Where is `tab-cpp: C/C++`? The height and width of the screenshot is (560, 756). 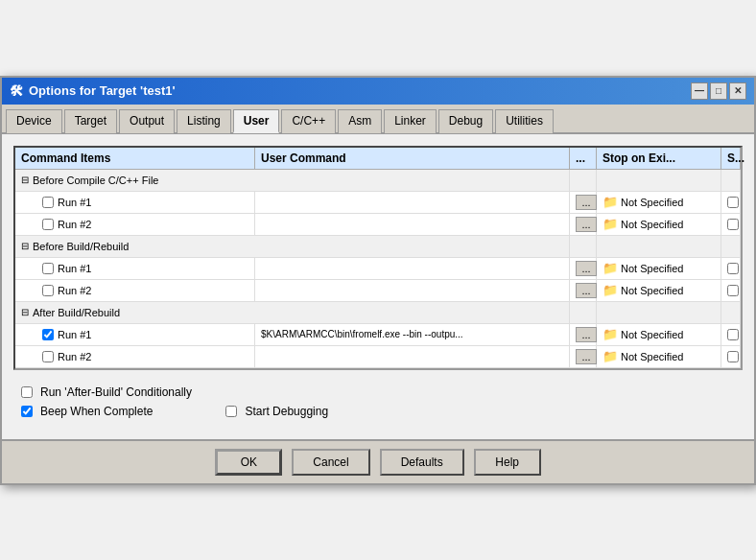
tab-cpp: C/C++ is located at coordinates (309, 121).